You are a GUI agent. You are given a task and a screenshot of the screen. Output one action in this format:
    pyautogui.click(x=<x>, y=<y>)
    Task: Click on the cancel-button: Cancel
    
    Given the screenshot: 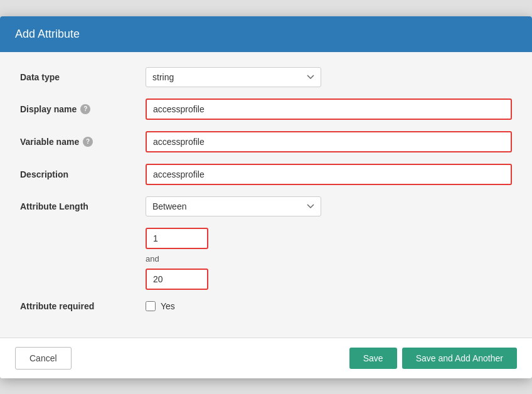 What is the action you would take?
    pyautogui.click(x=43, y=358)
    